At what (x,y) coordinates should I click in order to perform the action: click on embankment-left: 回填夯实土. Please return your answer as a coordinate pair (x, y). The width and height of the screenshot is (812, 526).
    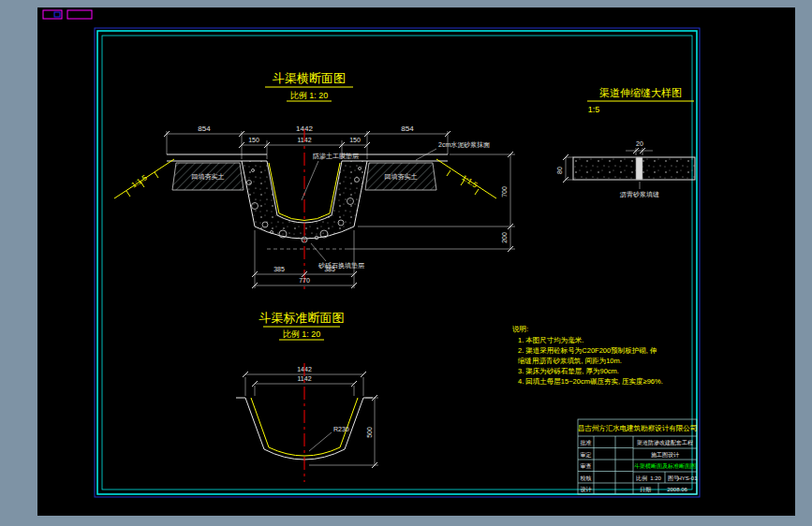
    Looking at the image, I should click on (208, 176).